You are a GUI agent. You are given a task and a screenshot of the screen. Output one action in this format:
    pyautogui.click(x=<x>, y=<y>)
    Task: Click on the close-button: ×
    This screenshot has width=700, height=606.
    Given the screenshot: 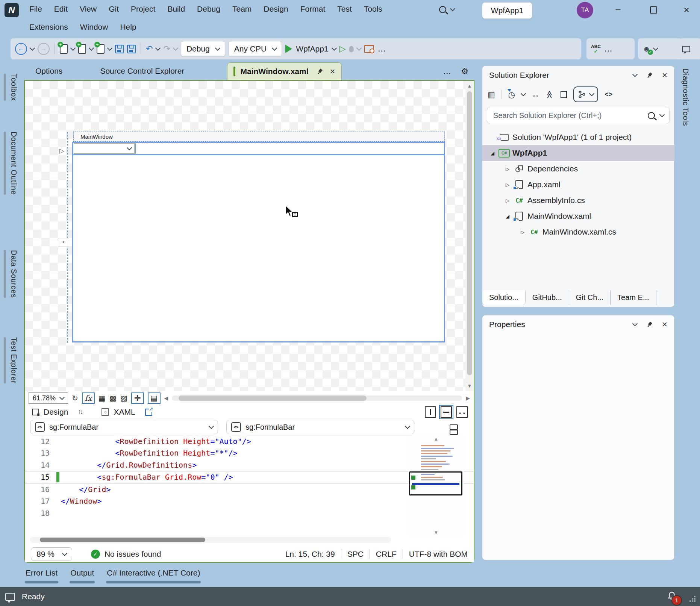 What is the action you would take?
    pyautogui.click(x=686, y=10)
    